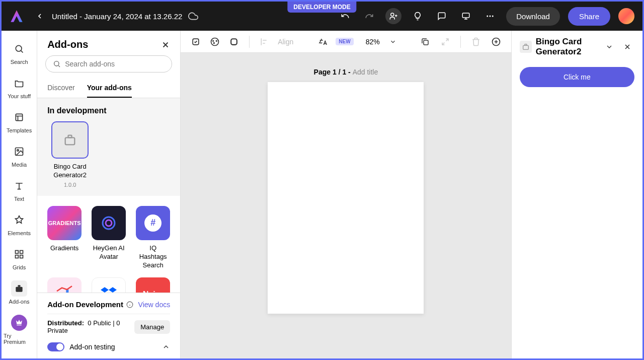 Image resolution: width=644 pixels, height=360 pixels. I want to click on nav-addons: Add-ons, so click(19, 293).